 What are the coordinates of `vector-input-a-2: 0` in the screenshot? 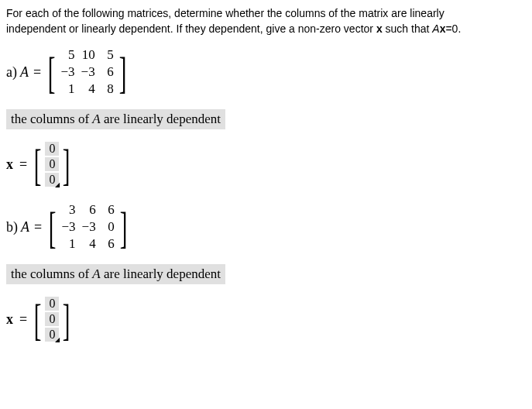 It's located at (52, 164).